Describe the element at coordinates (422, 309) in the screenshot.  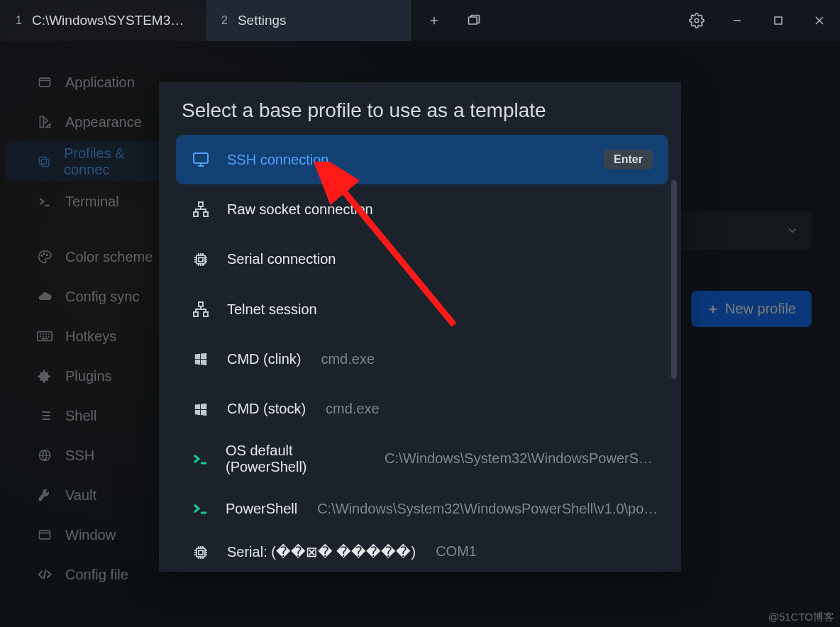
I see `profile-option-telnet: Telnet session` at that location.